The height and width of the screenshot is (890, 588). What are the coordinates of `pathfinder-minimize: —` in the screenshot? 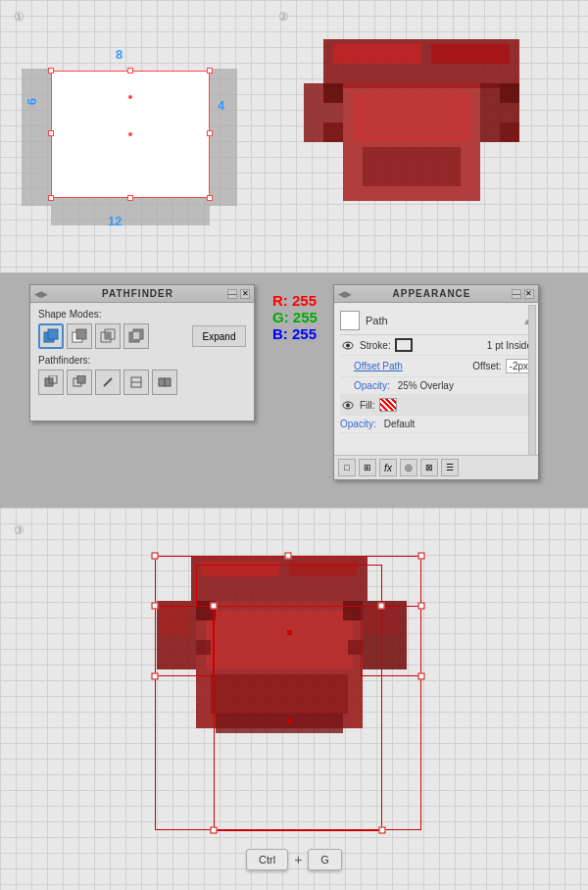 It's located at (232, 294).